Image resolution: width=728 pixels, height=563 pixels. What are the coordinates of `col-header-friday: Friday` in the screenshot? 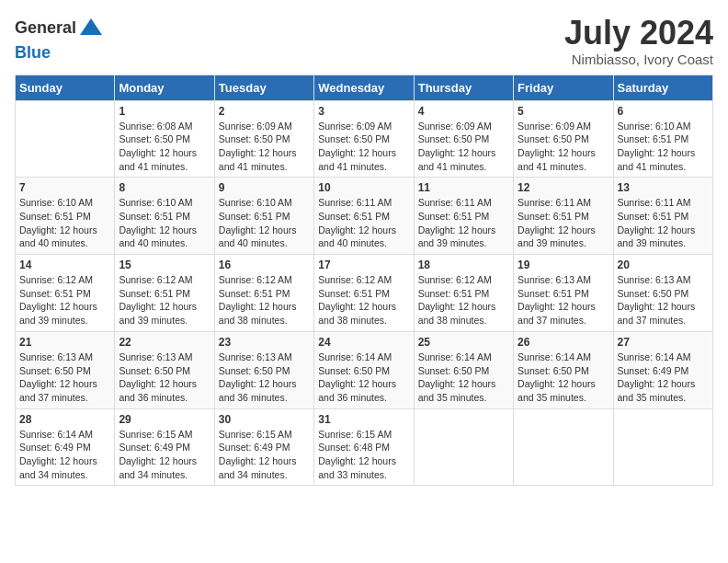 It's located at (563, 87).